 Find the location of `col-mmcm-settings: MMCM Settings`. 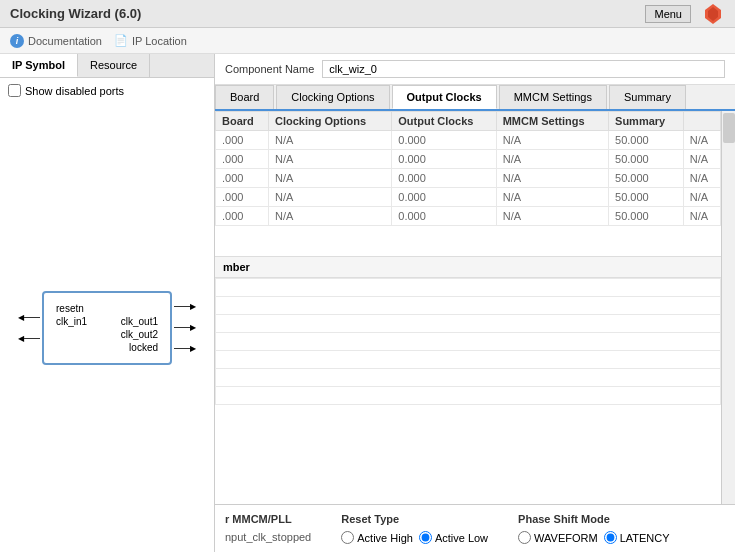

col-mmcm-settings: MMCM Settings is located at coordinates (552, 122).